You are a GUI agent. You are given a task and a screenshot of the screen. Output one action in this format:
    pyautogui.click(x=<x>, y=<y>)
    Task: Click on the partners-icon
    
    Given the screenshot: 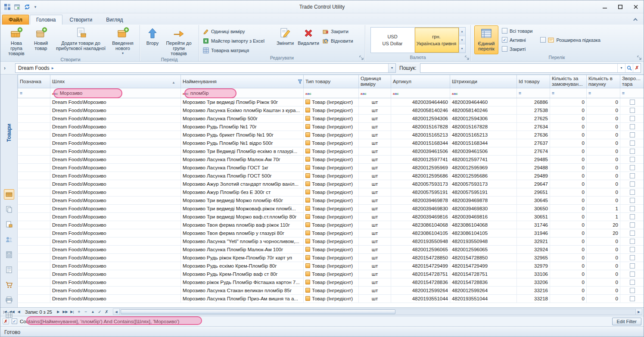 What is the action you would take?
    pyautogui.click(x=9, y=240)
    